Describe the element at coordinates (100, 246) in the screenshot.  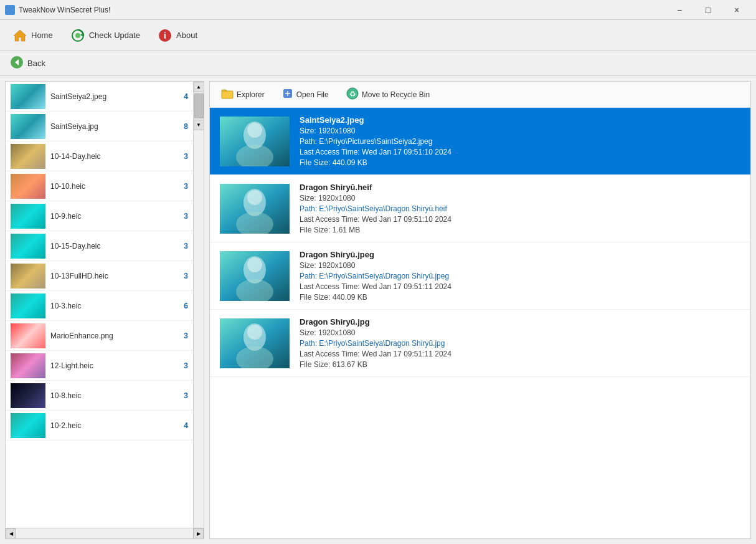
I see `list-item: 10-15-Day.heic3` at that location.